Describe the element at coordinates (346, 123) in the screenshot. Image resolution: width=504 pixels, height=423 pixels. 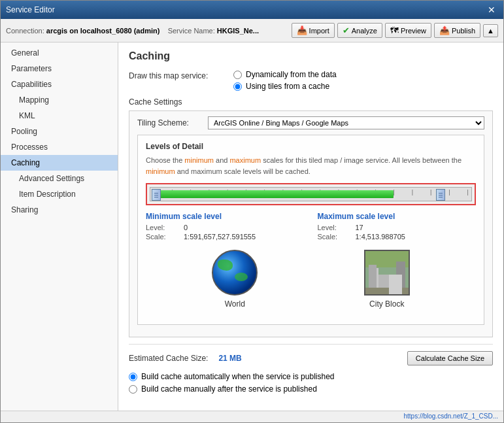
I see `tiling-scheme-select: ArcGIS Online / Bing Maps / Google Maps …` at that location.